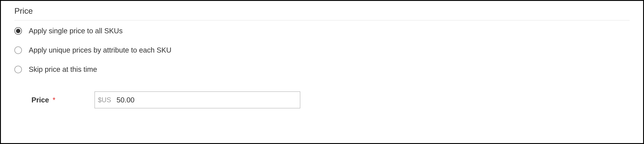  What do you see at coordinates (76, 31) in the screenshot?
I see `radio-label: Apply single price to all SKUs` at bounding box center [76, 31].